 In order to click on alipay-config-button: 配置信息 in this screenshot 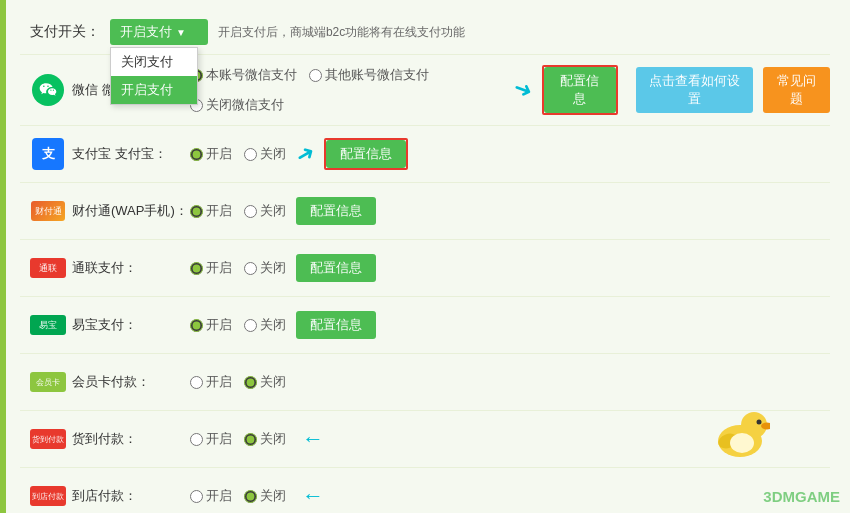, I will do `click(366, 154)`.